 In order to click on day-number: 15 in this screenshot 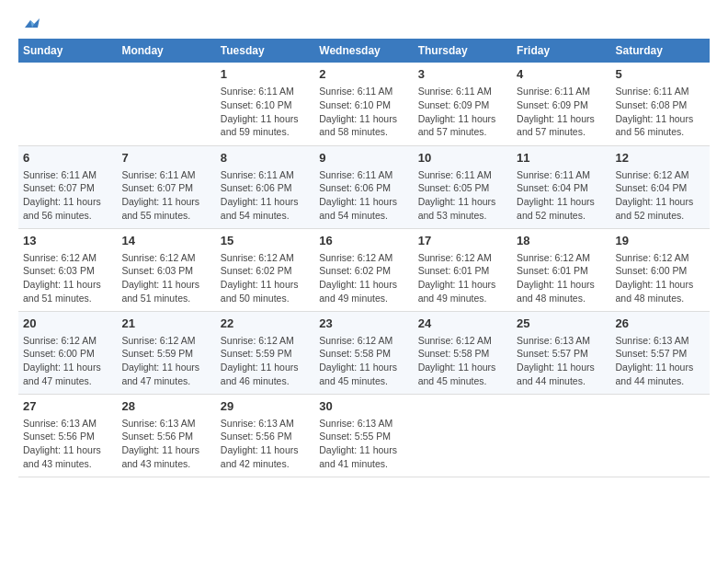, I will do `click(265, 241)`.